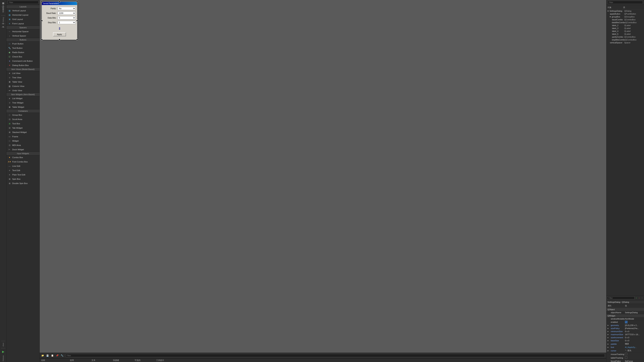 The width and height of the screenshot is (644, 362). What do you see at coordinates (60, 34) in the screenshot?
I see `apply-button: Apply` at bounding box center [60, 34].